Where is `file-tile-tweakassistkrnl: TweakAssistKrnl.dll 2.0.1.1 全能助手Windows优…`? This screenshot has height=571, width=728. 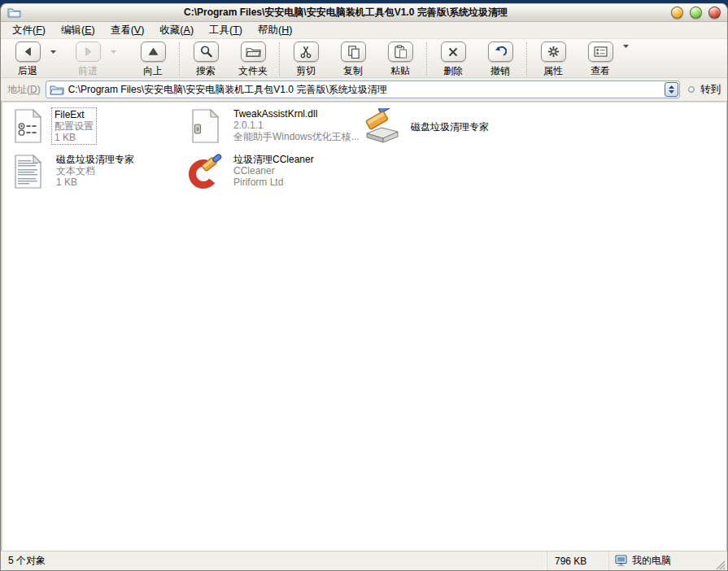
file-tile-tweakassistkrnl: TweakAssistKrnl.dll 2.0.1.1 全能助手Windows优… is located at coordinates (276, 130).